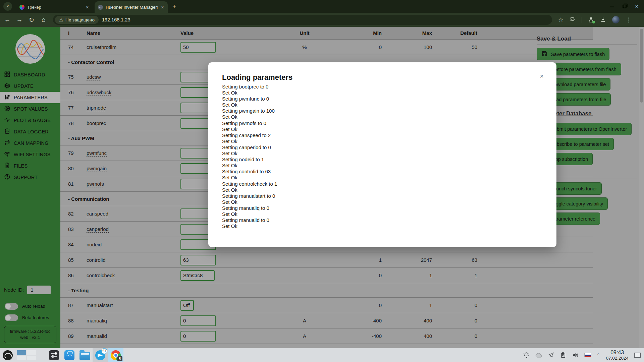 This screenshot has width=644, height=362. What do you see at coordinates (30, 132) in the screenshot?
I see `sidebar-item-data-logger: DATA LOGGER` at bounding box center [30, 132].